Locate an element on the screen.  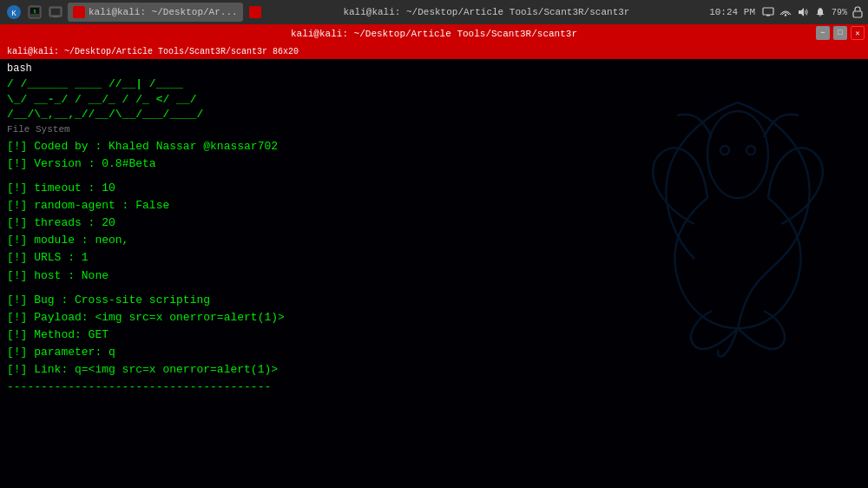
screen-icon is located at coordinates (768, 12).